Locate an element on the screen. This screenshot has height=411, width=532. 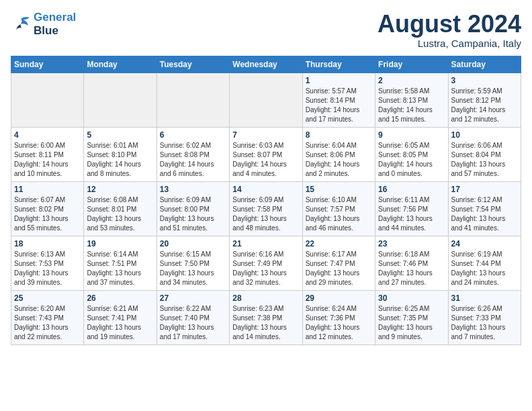
day-info: Sunrise: 6:03 AM Sunset: 8:07 PM Dayligh… is located at coordinates (266, 160).